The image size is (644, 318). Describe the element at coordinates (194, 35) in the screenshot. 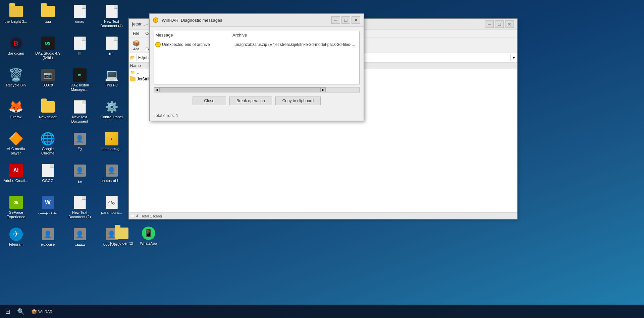

I see `col-message-header: Message` at that location.